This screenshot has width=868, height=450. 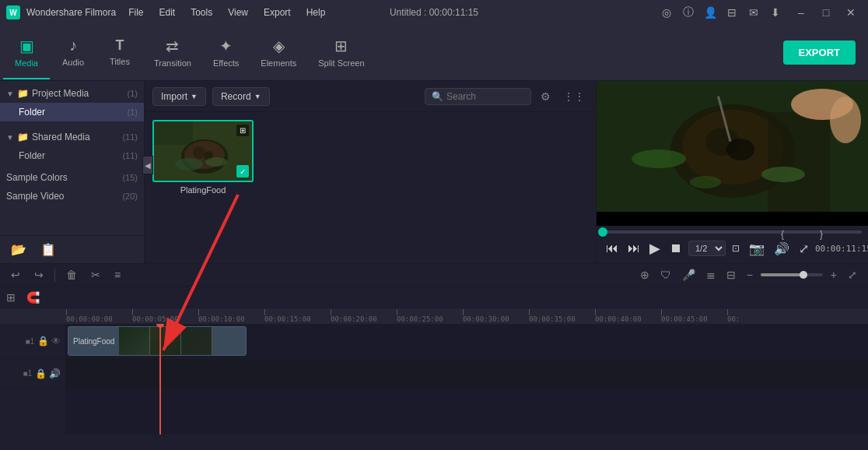 I want to click on zoom-slider, so click(x=792, y=275).